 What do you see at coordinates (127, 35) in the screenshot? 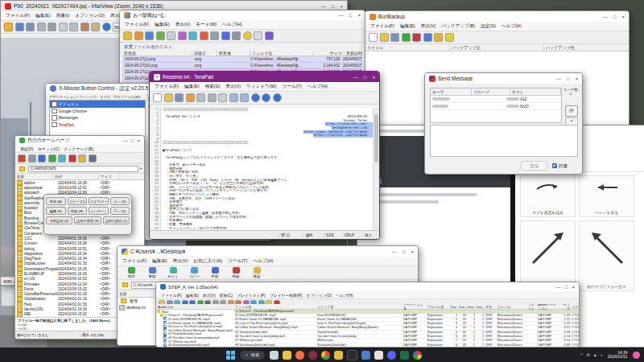
I see `undo-icon` at bounding box center [127, 35].